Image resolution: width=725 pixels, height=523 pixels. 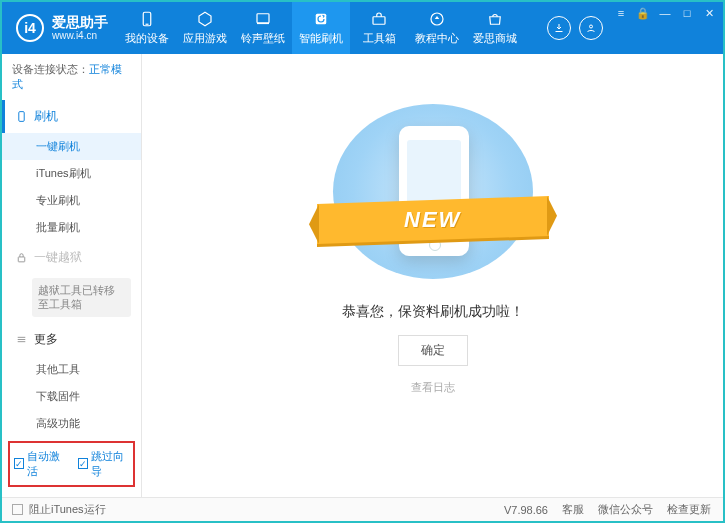 What do you see at coordinates (433, 388) in the screenshot?
I see `view-log-link: 查看日志` at bounding box center [433, 388].